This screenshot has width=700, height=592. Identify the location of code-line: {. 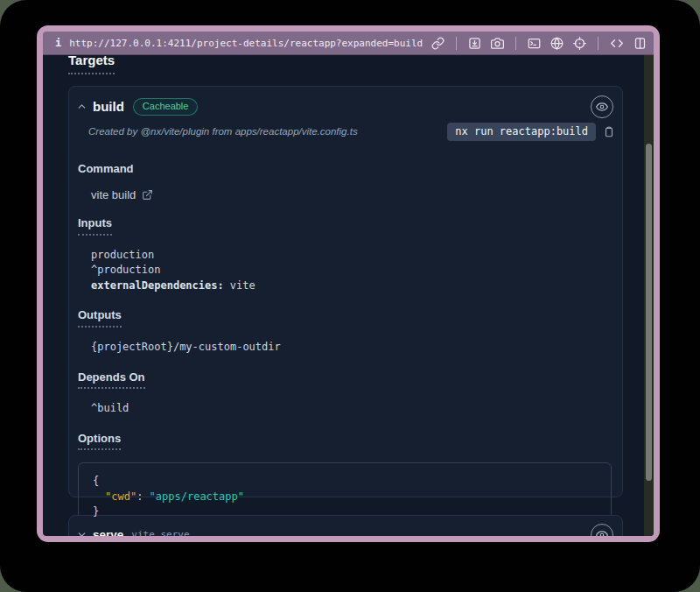
(345, 482).